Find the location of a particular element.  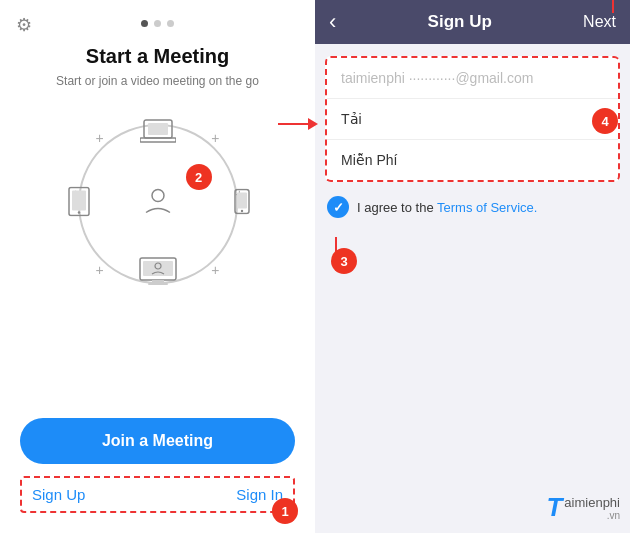

next-button: Next is located at coordinates (600, 22).